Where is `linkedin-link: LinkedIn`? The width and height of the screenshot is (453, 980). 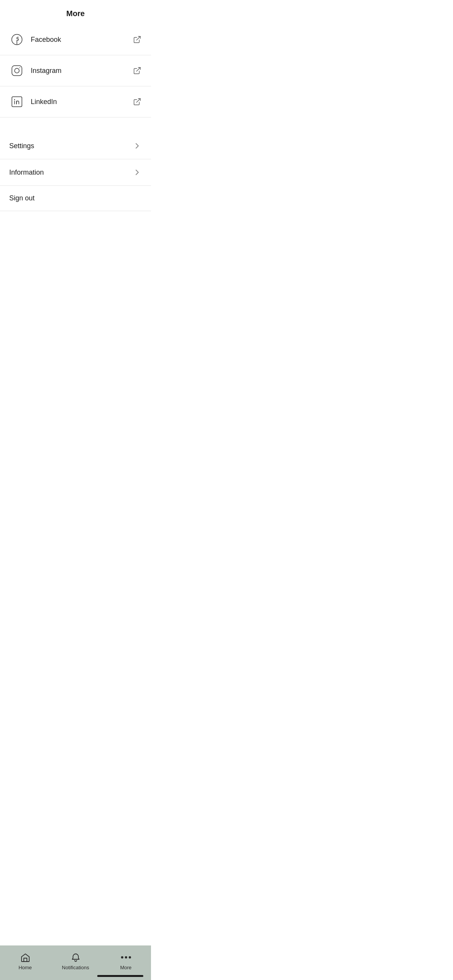 linkedin-link: LinkedIn is located at coordinates (75, 102).